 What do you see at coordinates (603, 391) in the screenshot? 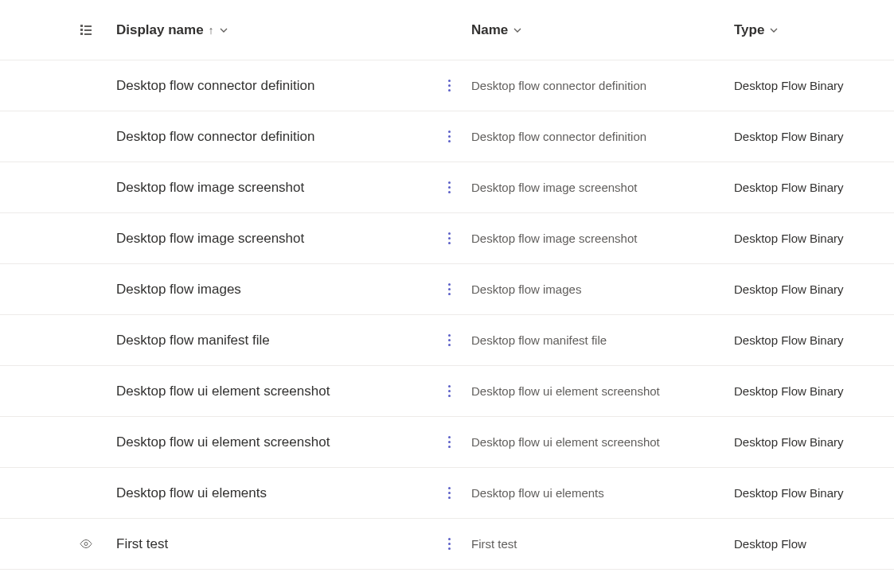
I see `row-name-cell: Desktop flow ui element screenshot` at bounding box center [603, 391].